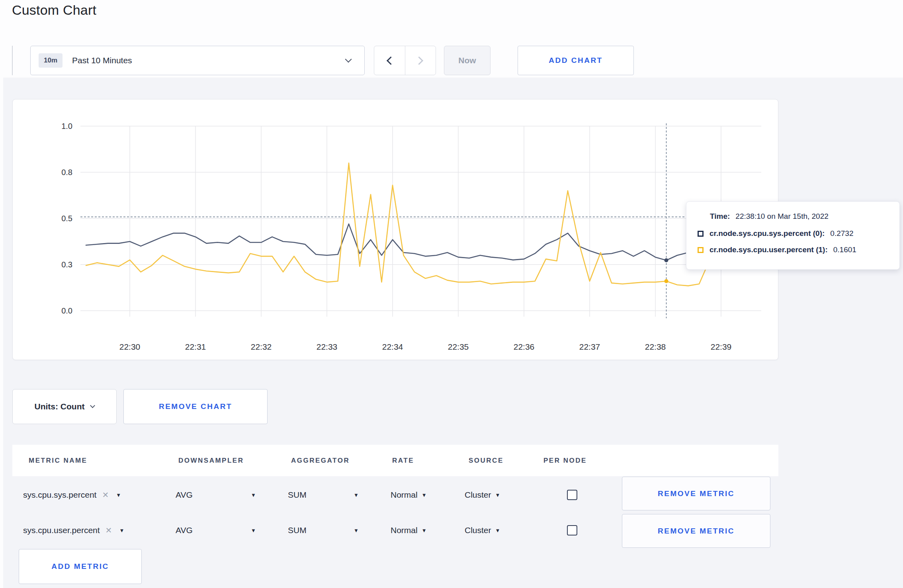 The image size is (903, 588). I want to click on svg-text: 22:39, so click(721, 347).